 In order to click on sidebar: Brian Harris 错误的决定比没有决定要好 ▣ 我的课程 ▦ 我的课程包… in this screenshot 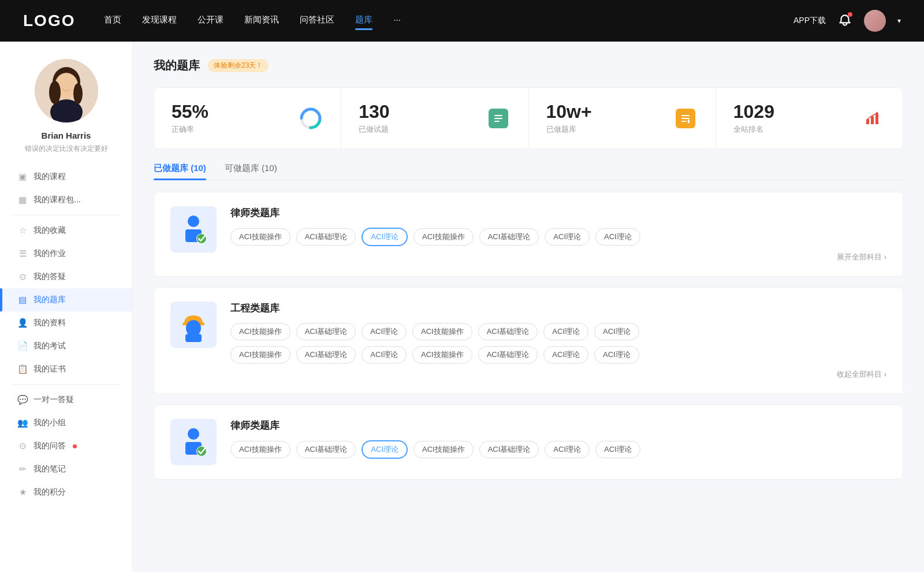, I will do `click(66, 307)`.